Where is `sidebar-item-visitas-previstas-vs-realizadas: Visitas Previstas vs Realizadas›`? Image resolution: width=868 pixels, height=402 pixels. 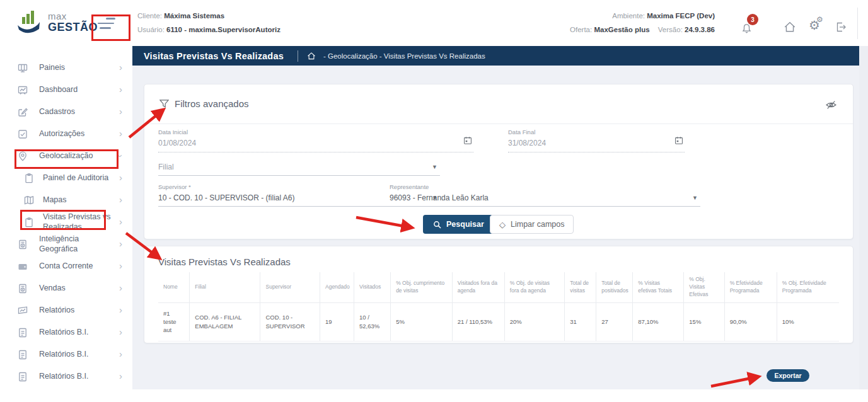 sidebar-item-visitas-previstas-vs-realizadas: Visitas Previstas vs Realizadas› is located at coordinates (66, 222).